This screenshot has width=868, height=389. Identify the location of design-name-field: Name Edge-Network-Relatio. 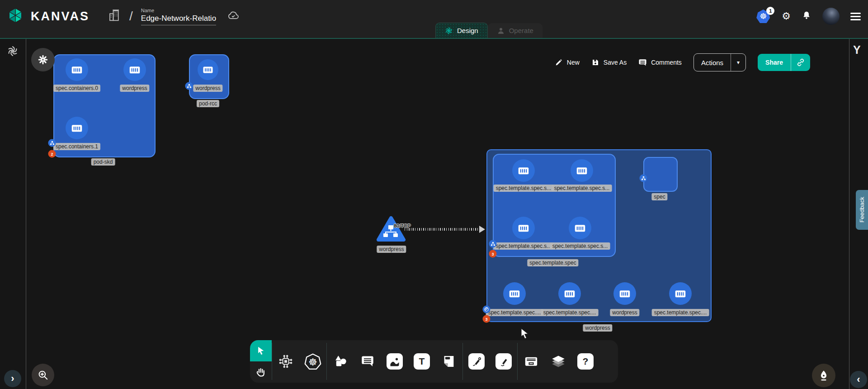
(179, 16).